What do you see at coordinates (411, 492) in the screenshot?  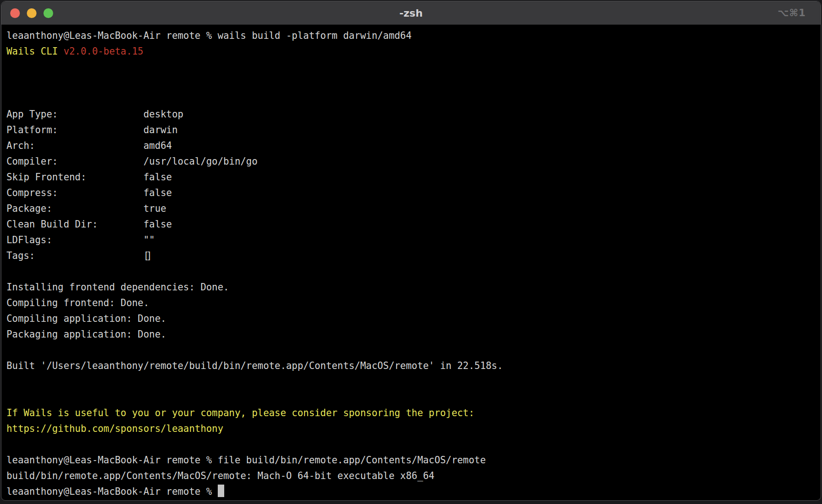 I see `terminal-line: leaanthony@Leas-MacBook-Air remote %` at bounding box center [411, 492].